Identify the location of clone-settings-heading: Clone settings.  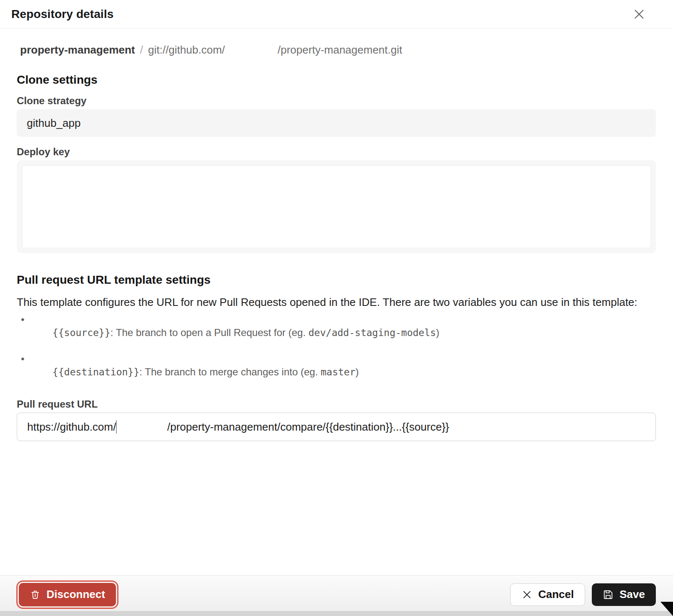
(336, 80).